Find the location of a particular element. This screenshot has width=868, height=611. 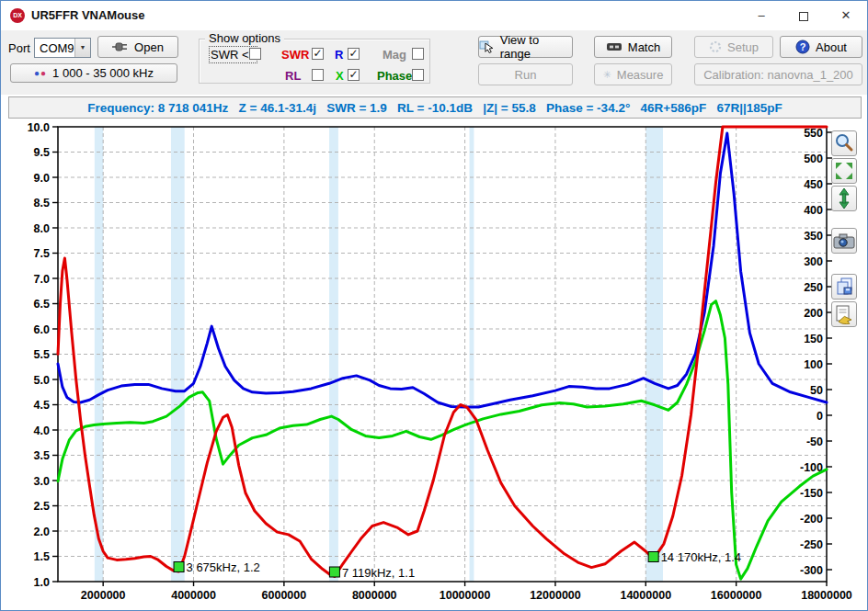

y-left-axis-label: 2.0 is located at coordinates (42, 532).